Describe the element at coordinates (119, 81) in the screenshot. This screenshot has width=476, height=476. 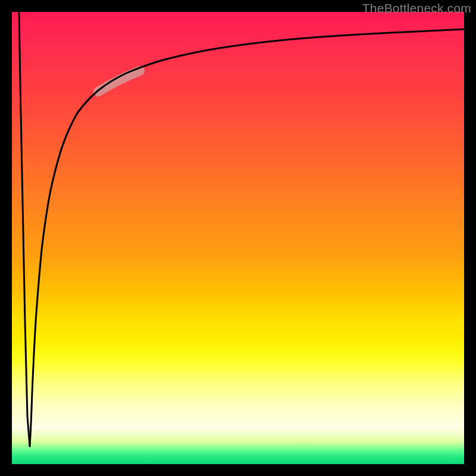
I see `highlight-segment` at that location.